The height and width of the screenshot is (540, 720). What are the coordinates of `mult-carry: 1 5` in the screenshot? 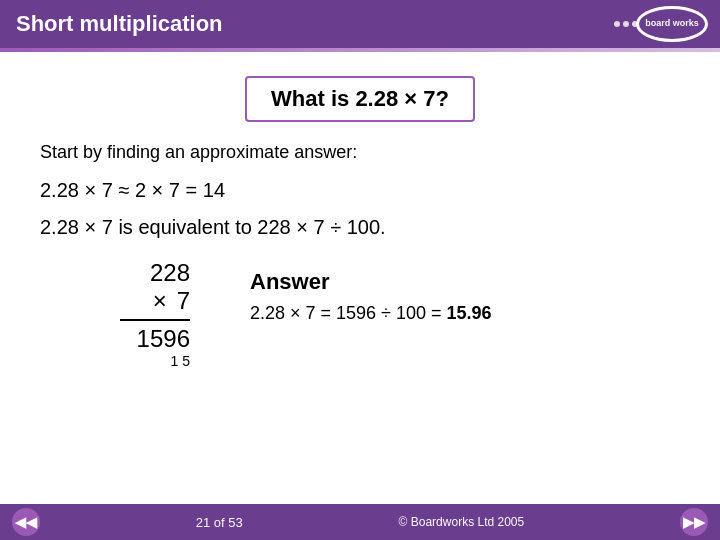 It's located at (155, 361).